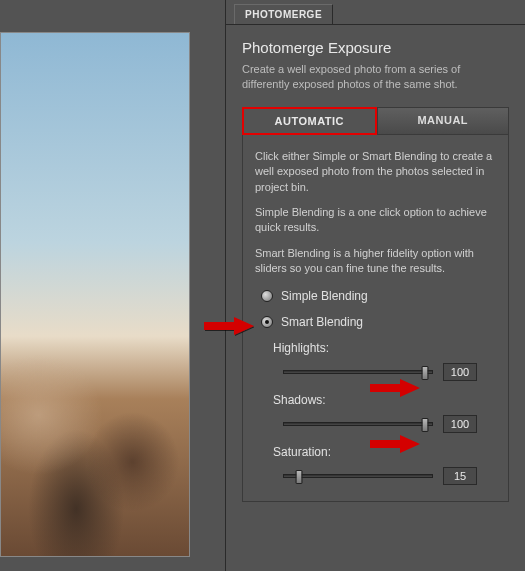 Image resolution: width=525 pixels, height=571 pixels. I want to click on slider-shadows: Shadows: 100, so click(384, 413).